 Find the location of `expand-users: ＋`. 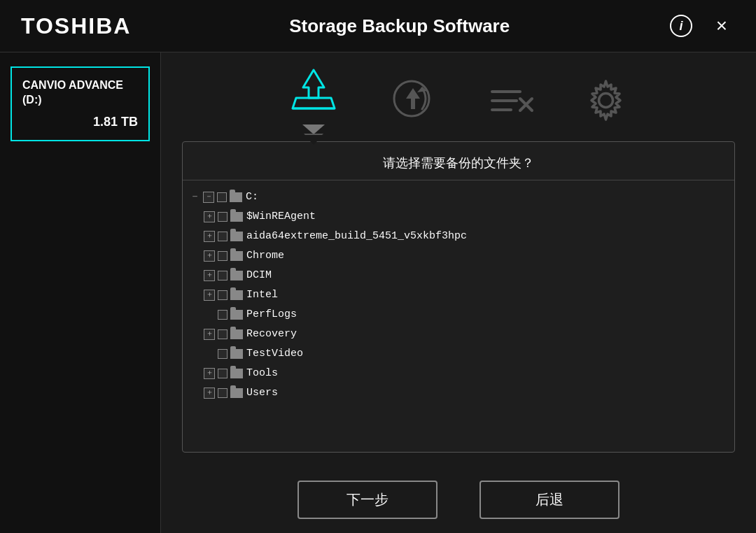

expand-users: ＋ is located at coordinates (209, 393).